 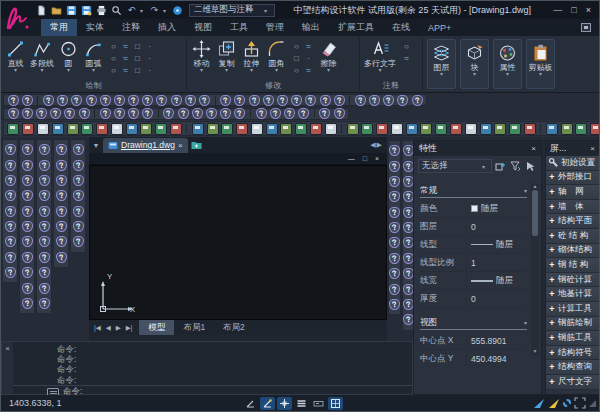 What do you see at coordinates (197, 145) in the screenshot?
I see `new-tab-icon` at bounding box center [197, 145].